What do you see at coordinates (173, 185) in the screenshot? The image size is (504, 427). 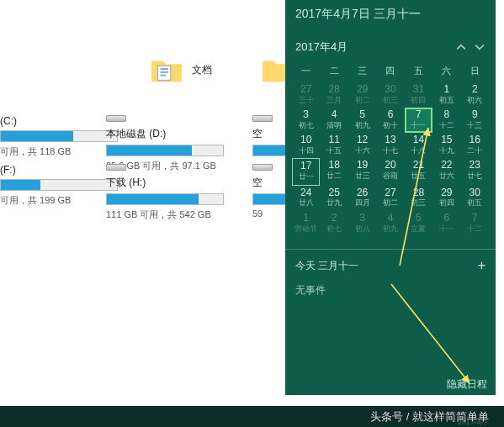 I see `drive-name: 下载 (H:)` at bounding box center [173, 185].